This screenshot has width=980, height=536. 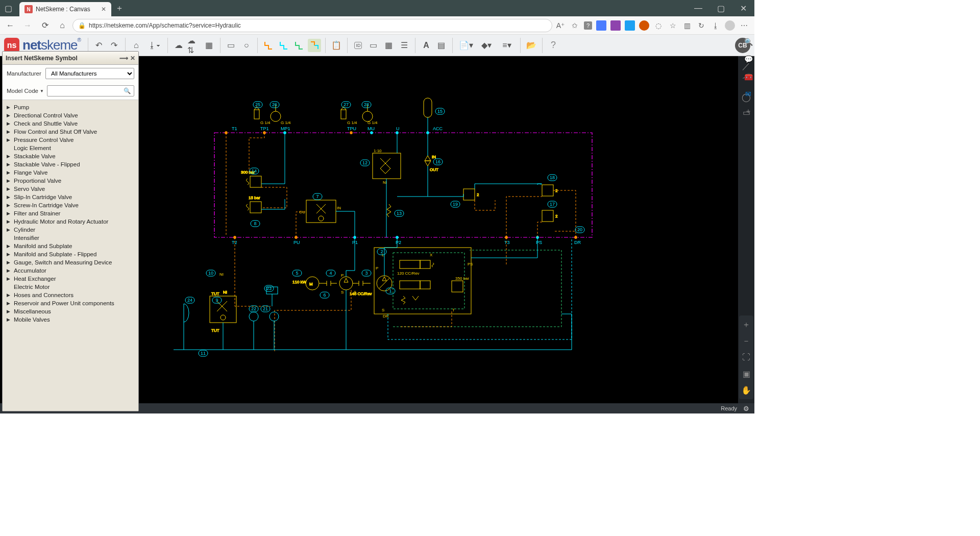 I want to click on browser-tab: N NetSkeme : Canvas ✕, so click(x=65, y=9).